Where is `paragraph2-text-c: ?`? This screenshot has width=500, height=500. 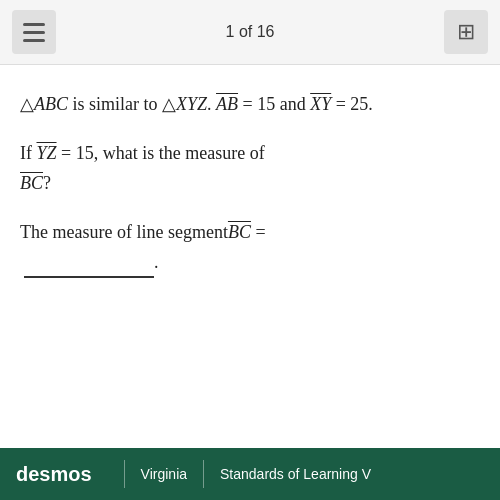 paragraph2-text-c: ? is located at coordinates (47, 183).